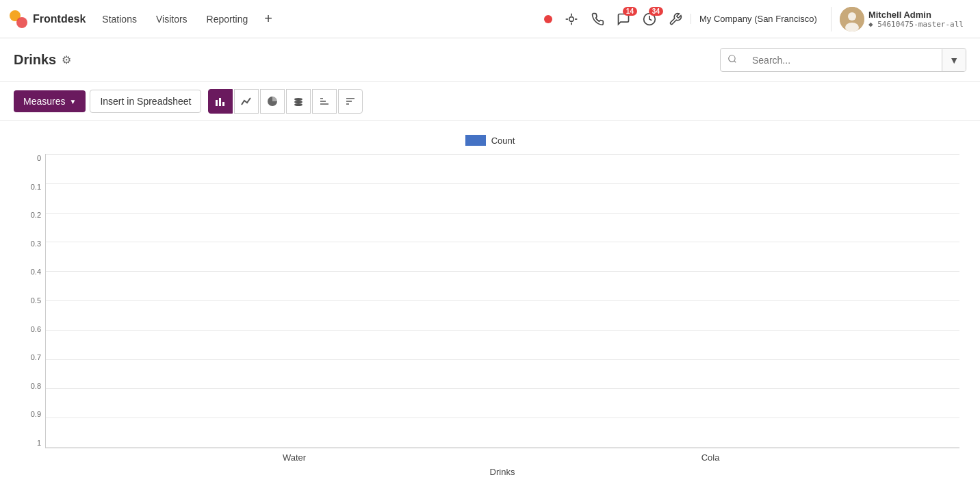 This screenshot has width=980, height=501. What do you see at coordinates (73, 101) in the screenshot?
I see `measures-arrow-icon: ▼` at bounding box center [73, 101].